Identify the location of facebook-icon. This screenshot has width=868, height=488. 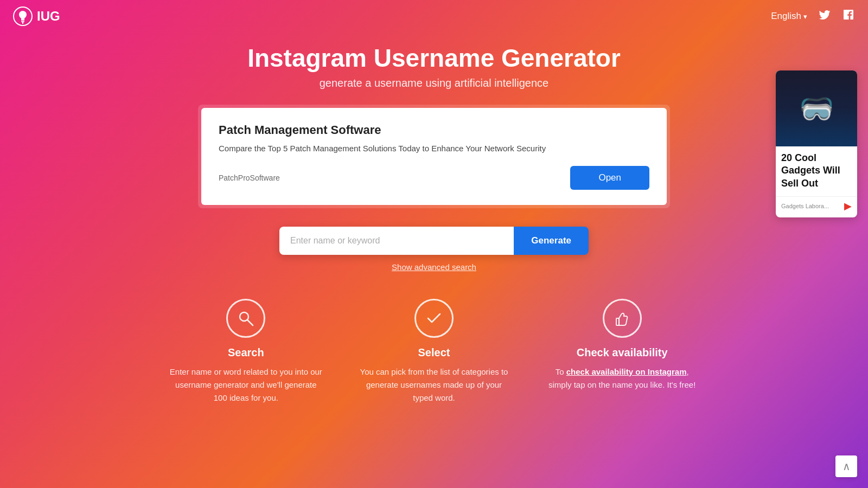
(848, 16).